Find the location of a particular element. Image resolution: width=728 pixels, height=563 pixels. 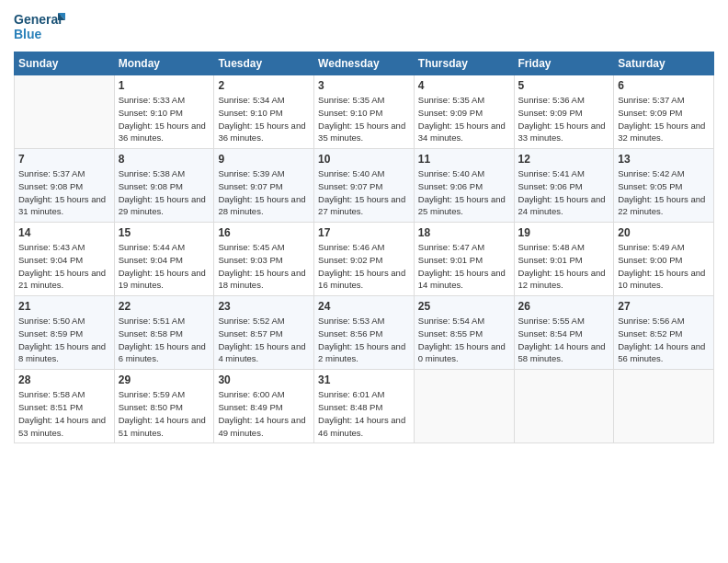

calendar-cell: 16Sunrise: 5:45 AMSunset: 9:03 PMDayligh… is located at coordinates (265, 259).